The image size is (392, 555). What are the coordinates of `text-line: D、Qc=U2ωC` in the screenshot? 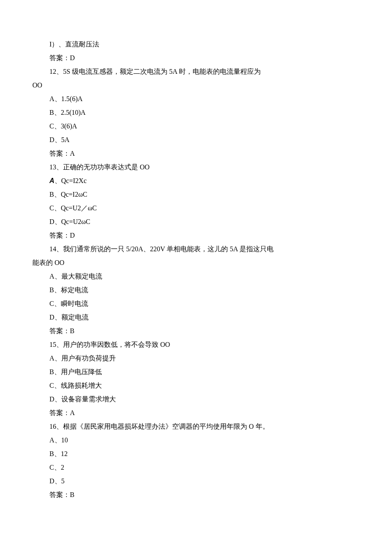 It's located at (196, 222).